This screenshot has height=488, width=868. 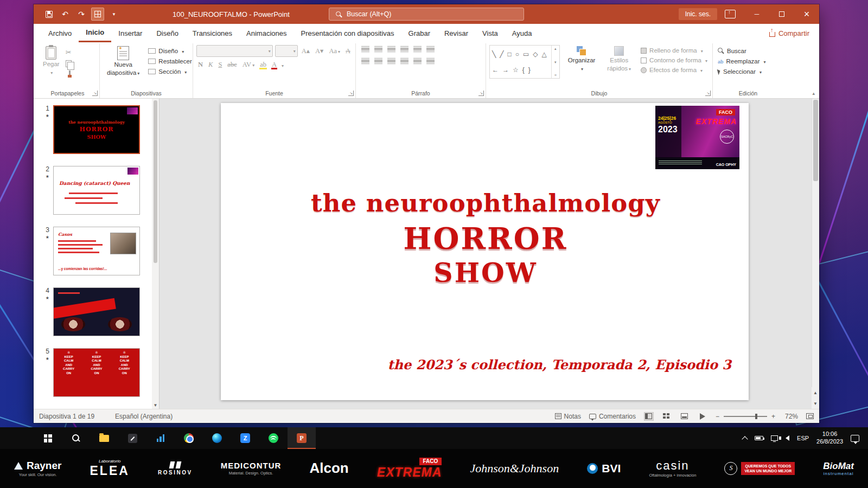 I want to click on align-left-button, so click(x=366, y=61).